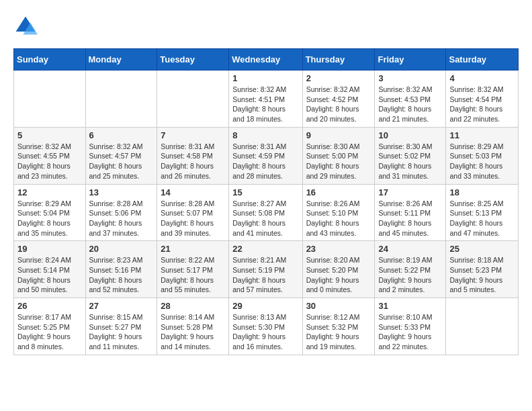 This screenshot has width=532, height=411. I want to click on day-number: 16, so click(339, 192).